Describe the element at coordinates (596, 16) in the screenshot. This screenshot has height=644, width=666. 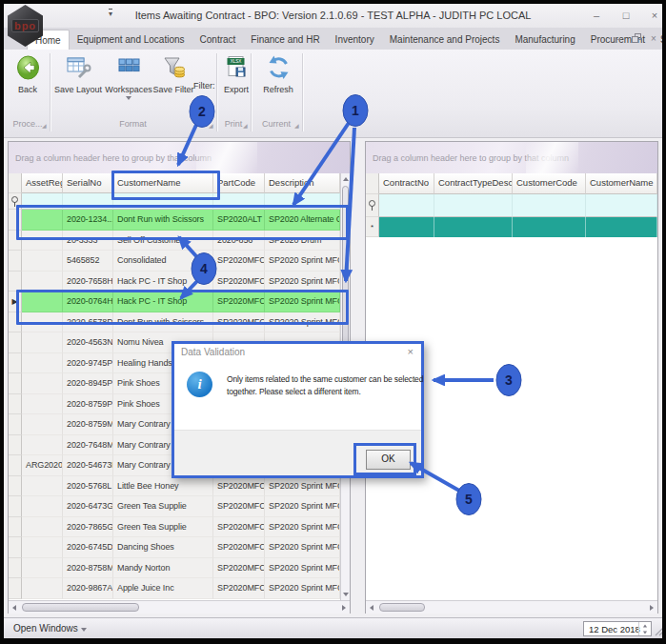
I see `minimize-button: –` at that location.